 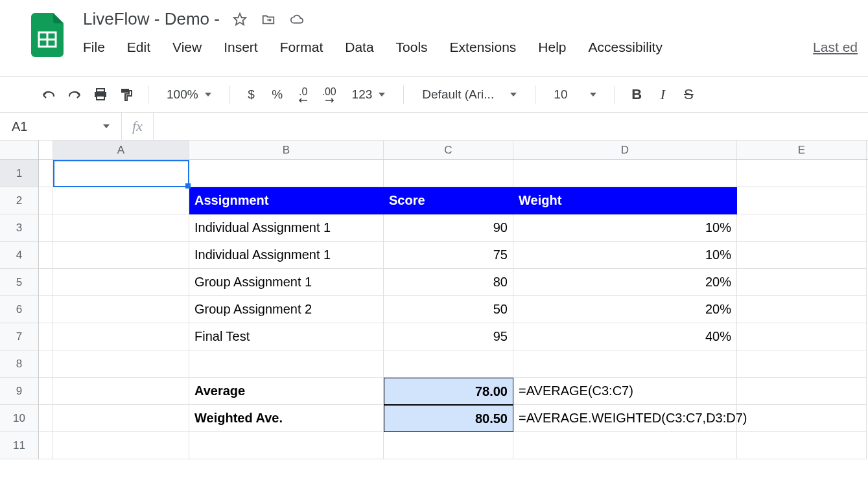 What do you see at coordinates (625, 255) in the screenshot?
I see `cell-D4: 10%` at bounding box center [625, 255].